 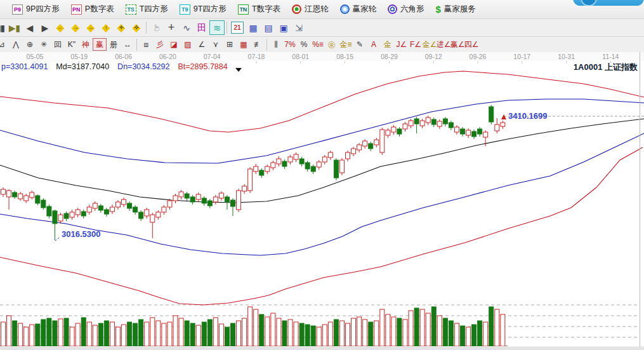 What do you see at coordinates (402, 44) in the screenshot?
I see `j-angle-tool-icon: J∠` at bounding box center [402, 44].